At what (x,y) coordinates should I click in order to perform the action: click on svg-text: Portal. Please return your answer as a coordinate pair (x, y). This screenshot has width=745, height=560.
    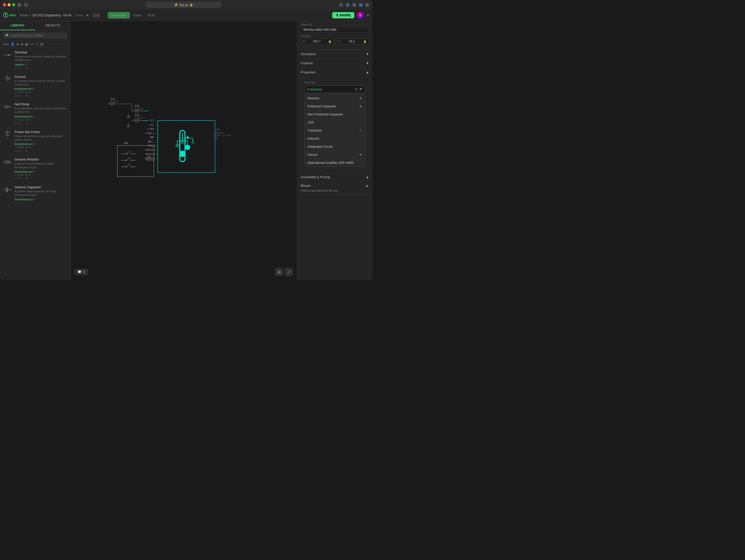
    Looking at the image, I should click on (150, 160).